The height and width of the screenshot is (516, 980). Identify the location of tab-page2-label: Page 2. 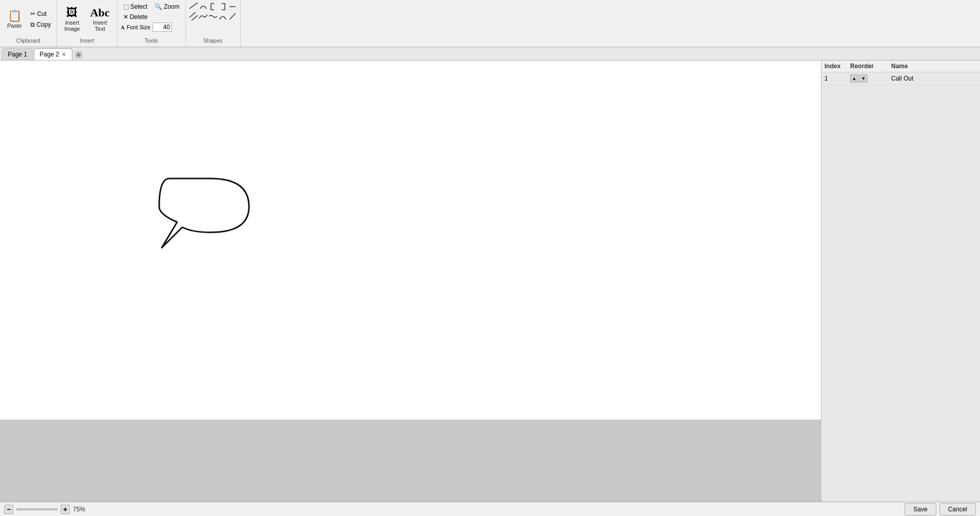
(49, 54).